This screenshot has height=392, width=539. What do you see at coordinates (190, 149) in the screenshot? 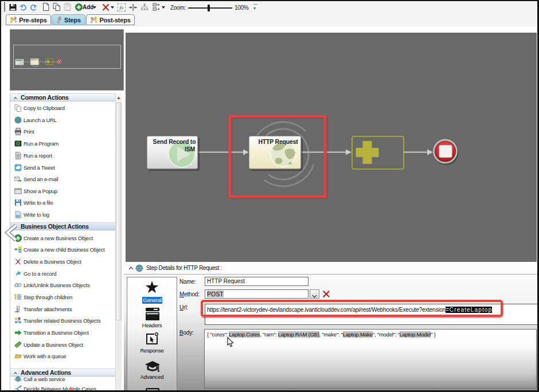
I see `svg-text: ISM` at bounding box center [190, 149].